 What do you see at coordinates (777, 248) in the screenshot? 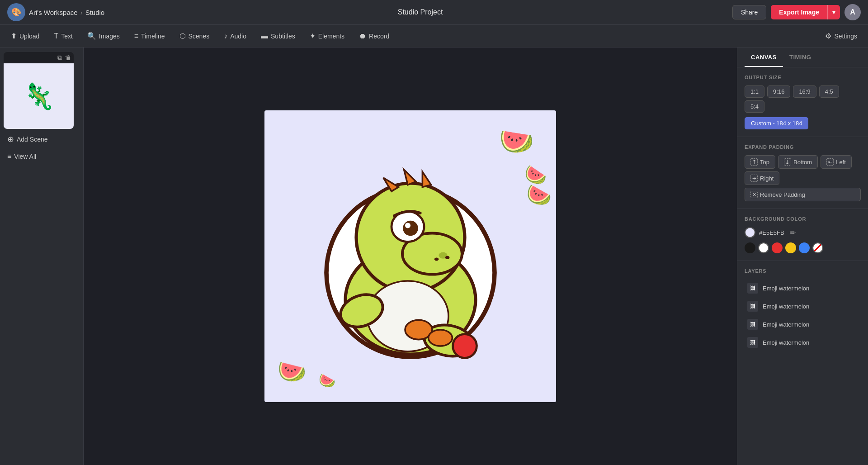
I see `swatch-red` at bounding box center [777, 248].